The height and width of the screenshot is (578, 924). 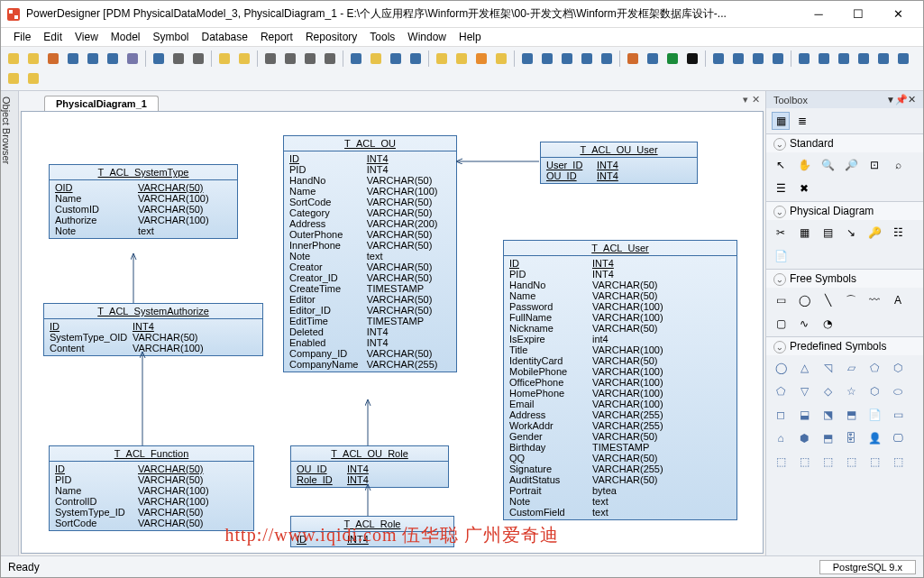 What do you see at coordinates (804, 300) in the screenshot?
I see `ellipse-icon: ◯` at bounding box center [804, 300].